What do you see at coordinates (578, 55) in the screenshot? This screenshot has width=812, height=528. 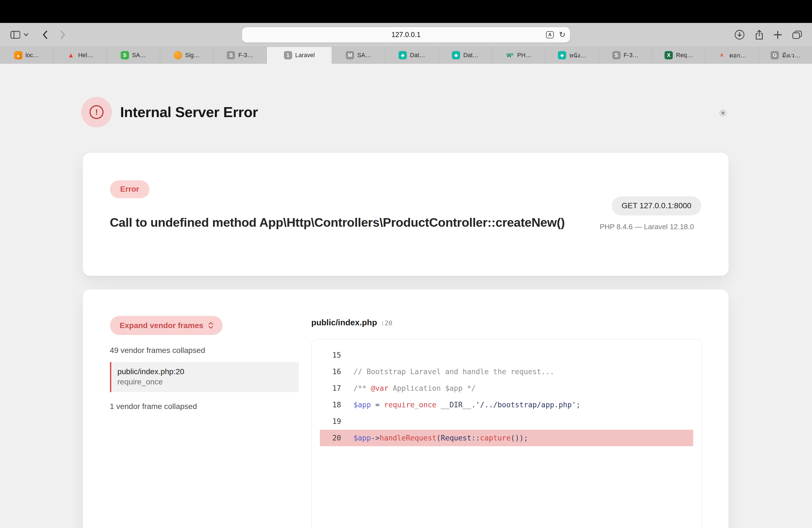 I see `tab-label: หนัง…` at bounding box center [578, 55].